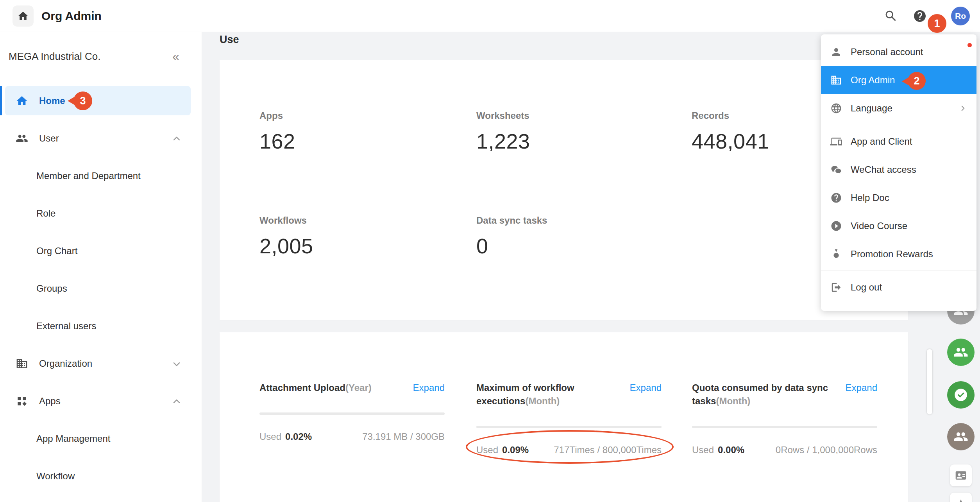 This screenshot has width=980, height=502. What do you see at coordinates (961, 497) in the screenshot?
I see `floating-button-text` at bounding box center [961, 497].